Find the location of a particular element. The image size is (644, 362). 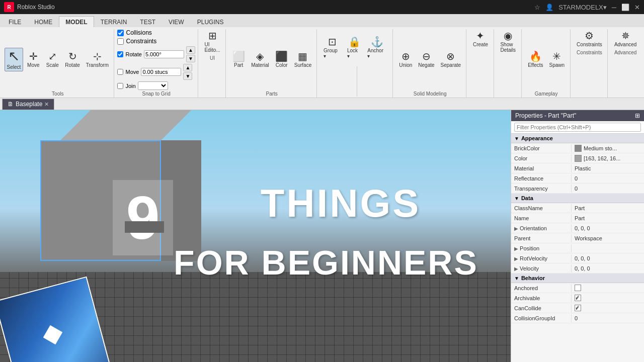

prop-color: Color [163, 162, 16... is located at coordinates (578, 158).